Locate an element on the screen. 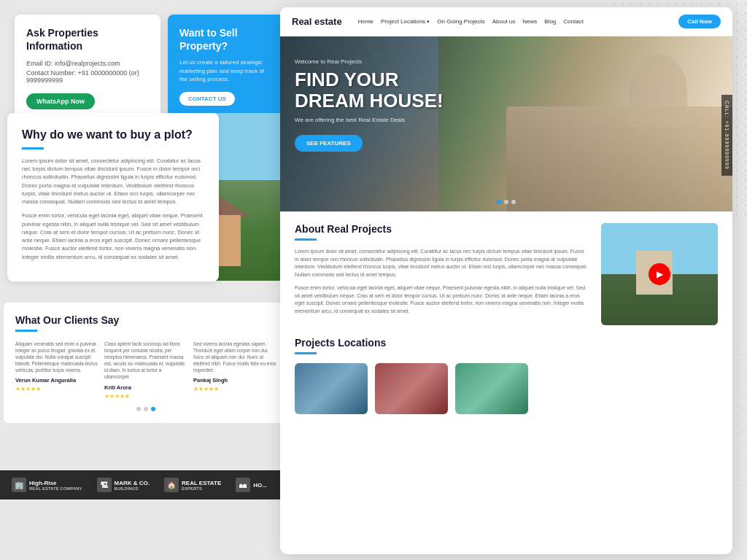 The width and height of the screenshot is (747, 560). why-buy-title: Why do we want to buy a plot? is located at coordinates (113, 136).